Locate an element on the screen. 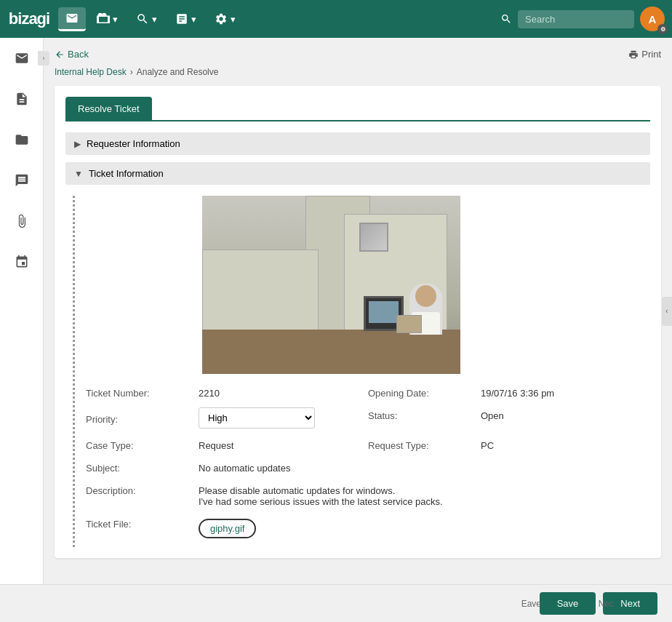 Image resolution: width=672 pixels, height=622 pixels. print-button: Print is located at coordinates (644, 54).